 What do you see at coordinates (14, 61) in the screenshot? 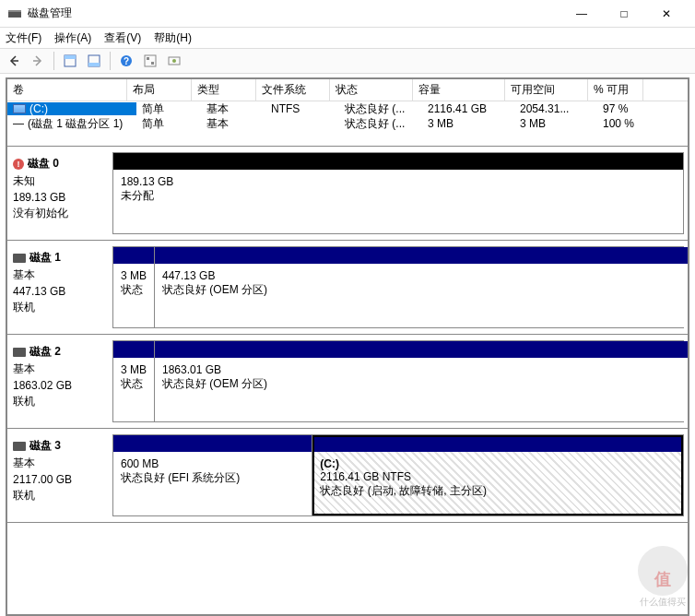
I see `back-button` at bounding box center [14, 61].